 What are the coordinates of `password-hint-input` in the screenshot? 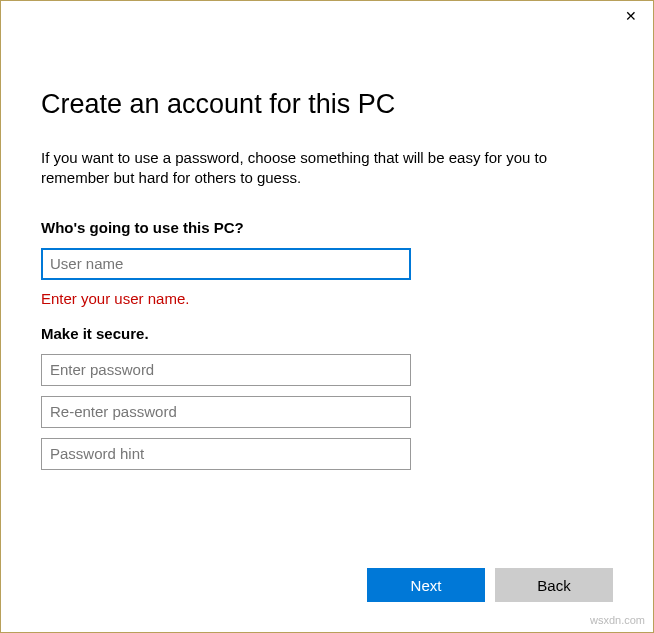 It's located at (226, 454).